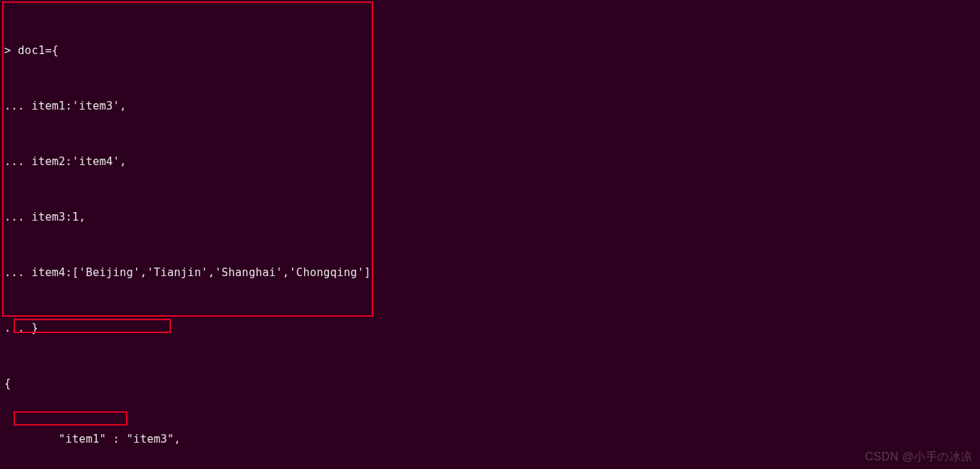  What do you see at coordinates (490, 384) in the screenshot?
I see `terminal-line: {` at bounding box center [490, 384].